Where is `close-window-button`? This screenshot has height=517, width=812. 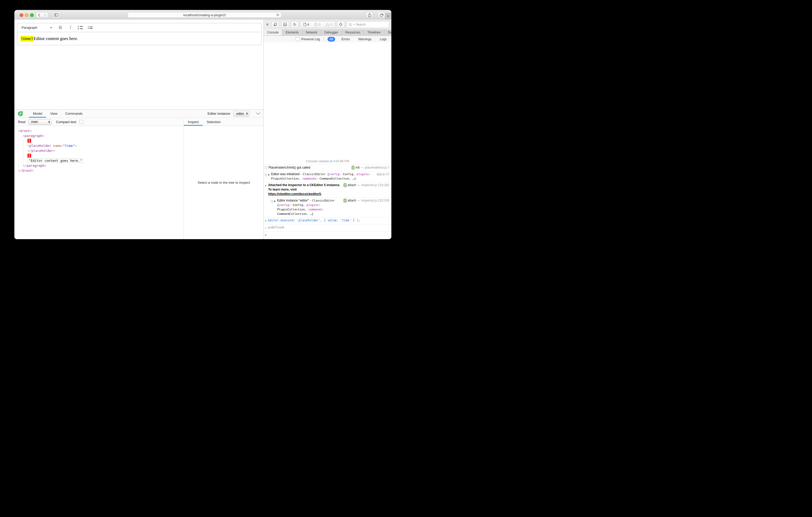 close-window-button is located at coordinates (22, 15).